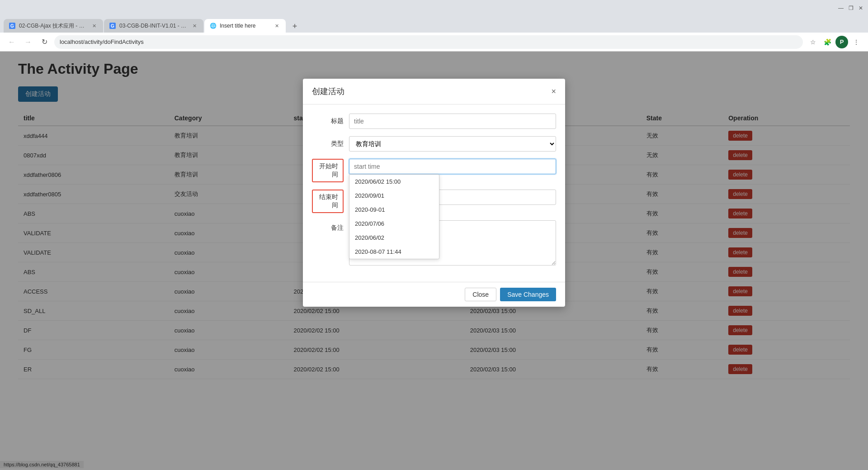 The height and width of the screenshot is (470, 868). Describe the element at coordinates (434, 91) in the screenshot. I see `modal-header: 创建活动 ×` at that location.